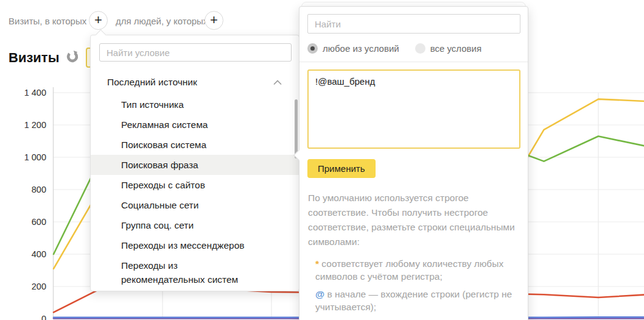 The height and width of the screenshot is (320, 644). I want to click on phrase-textarea: !@ваш_бренд, so click(414, 109).